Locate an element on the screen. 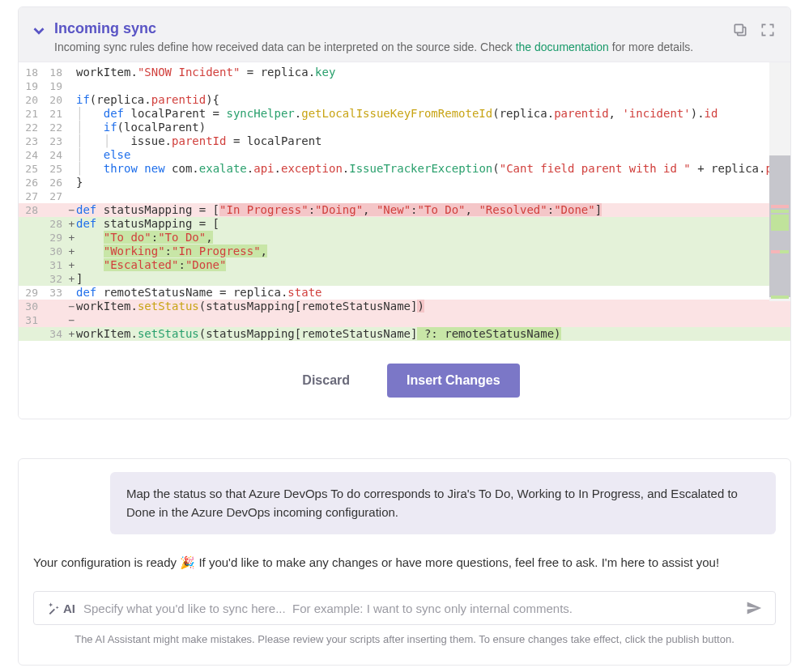 The width and height of the screenshot is (809, 672). panel-description: Incoming sync rules define how received … is located at coordinates (394, 47).